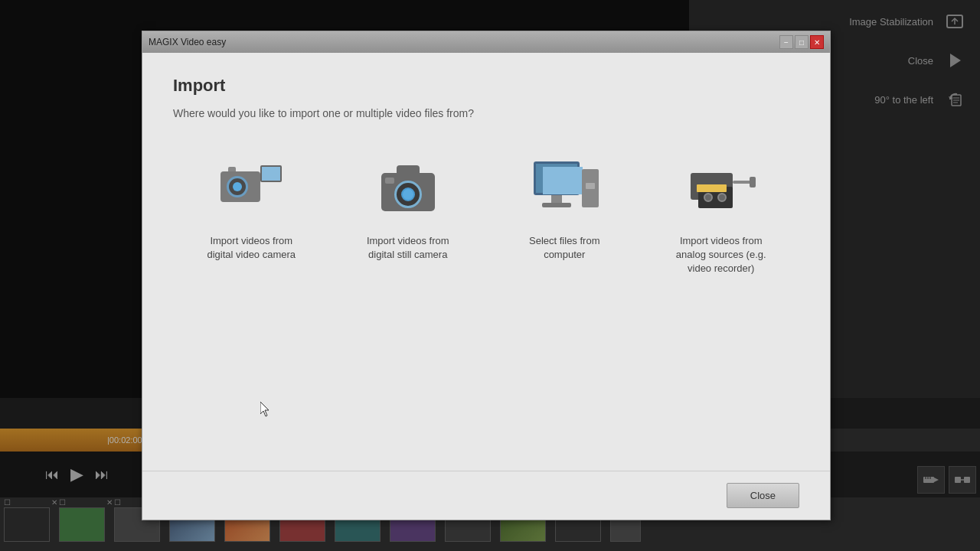  What do you see at coordinates (408, 210) in the screenshot?
I see `import-option-still-camera: Import videos fromdigital still camera` at bounding box center [408, 210].